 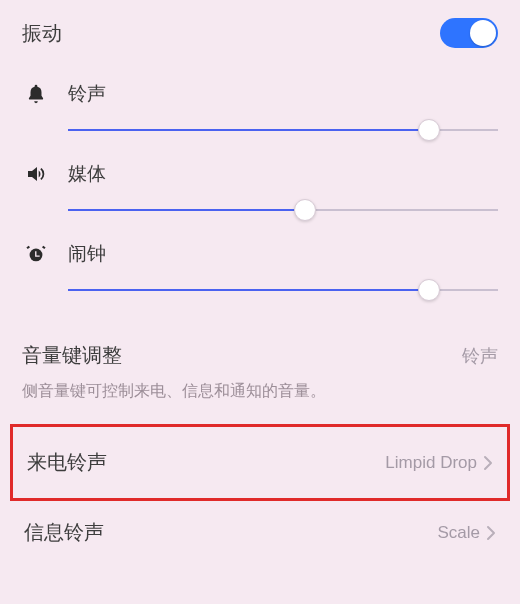 What do you see at coordinates (458, 533) in the screenshot?
I see `message-ringtone-value: Scale` at bounding box center [458, 533].